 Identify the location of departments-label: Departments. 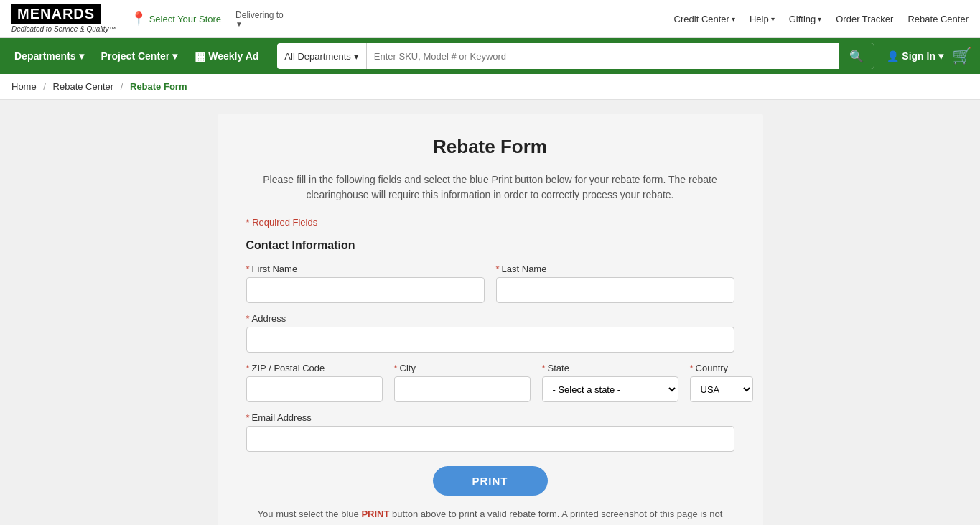
(45, 56).